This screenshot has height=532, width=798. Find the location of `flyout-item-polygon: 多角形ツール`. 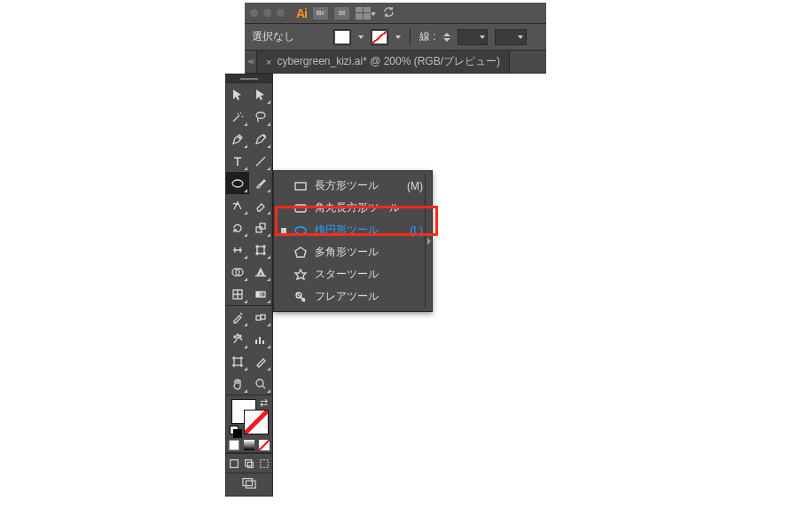

flyout-item-polygon: 多角形ツール is located at coordinates (353, 252).